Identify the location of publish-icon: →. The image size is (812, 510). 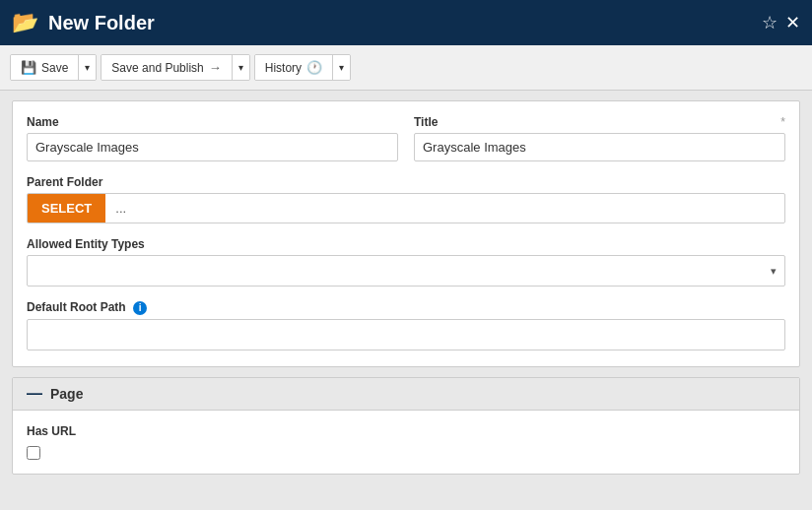
(215, 67).